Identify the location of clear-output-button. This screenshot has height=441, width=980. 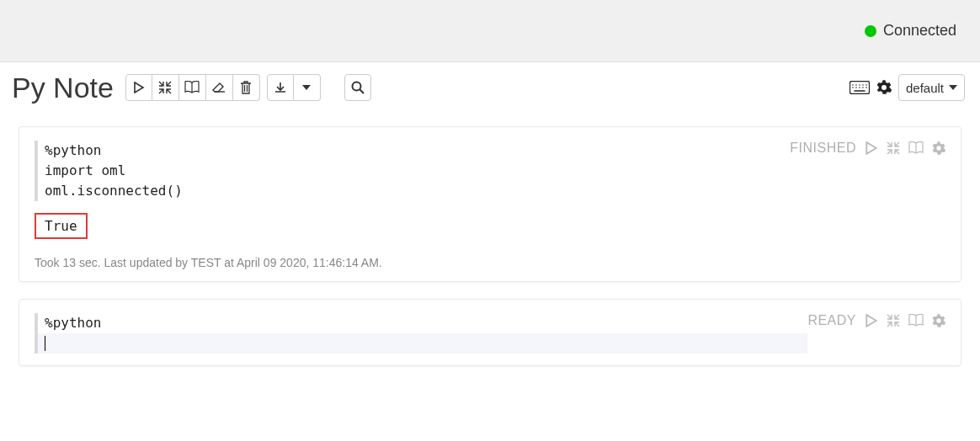
(220, 88).